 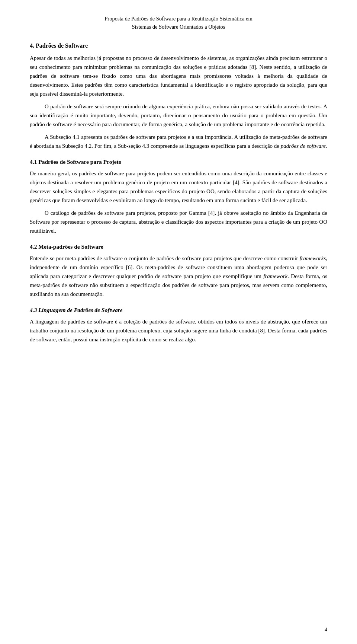 What do you see at coordinates (275, 276) in the screenshot?
I see `section42-italic2: framework` at bounding box center [275, 276].